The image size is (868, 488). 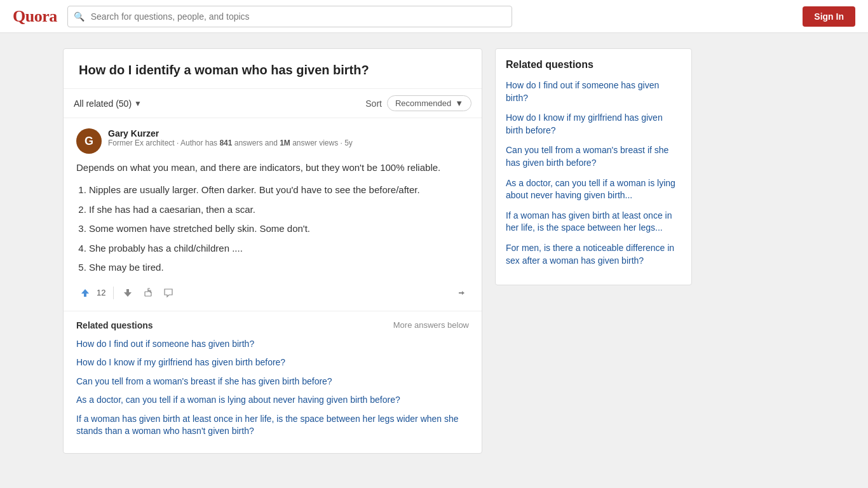 I want to click on share-button, so click(x=460, y=293).